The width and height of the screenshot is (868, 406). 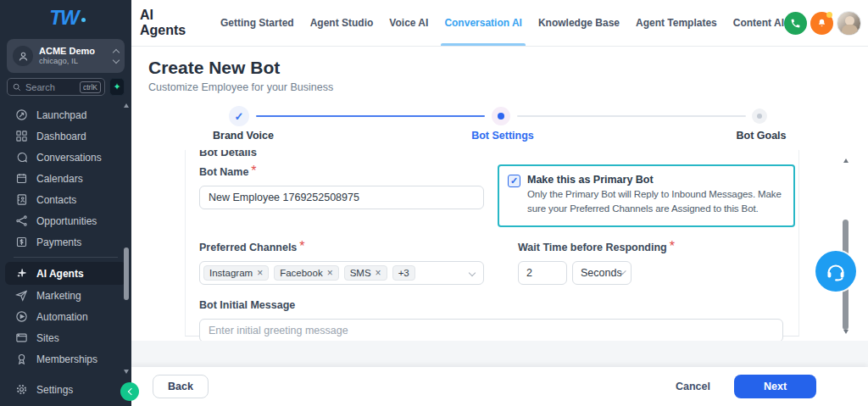 What do you see at coordinates (836, 271) in the screenshot?
I see `headset-icon` at bounding box center [836, 271].